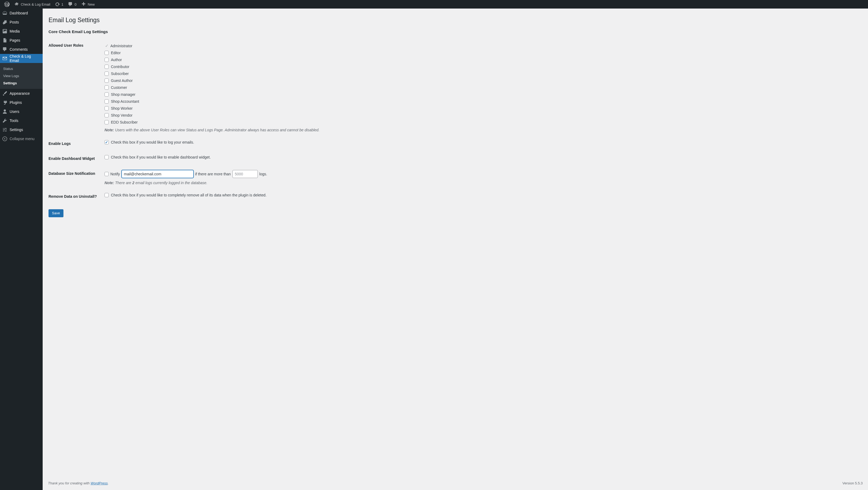 The width and height of the screenshot is (868, 490). Describe the element at coordinates (5, 112) in the screenshot. I see `user-icon` at that location.